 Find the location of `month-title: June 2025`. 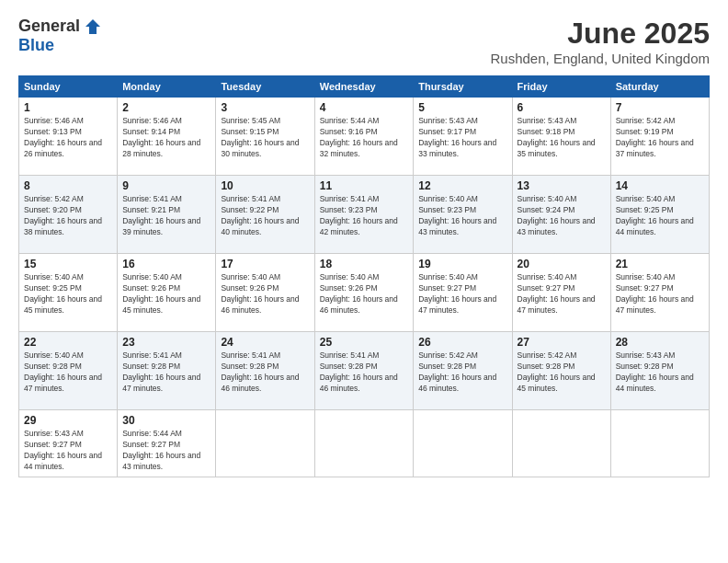

month-title: June 2025 is located at coordinates (601, 33).